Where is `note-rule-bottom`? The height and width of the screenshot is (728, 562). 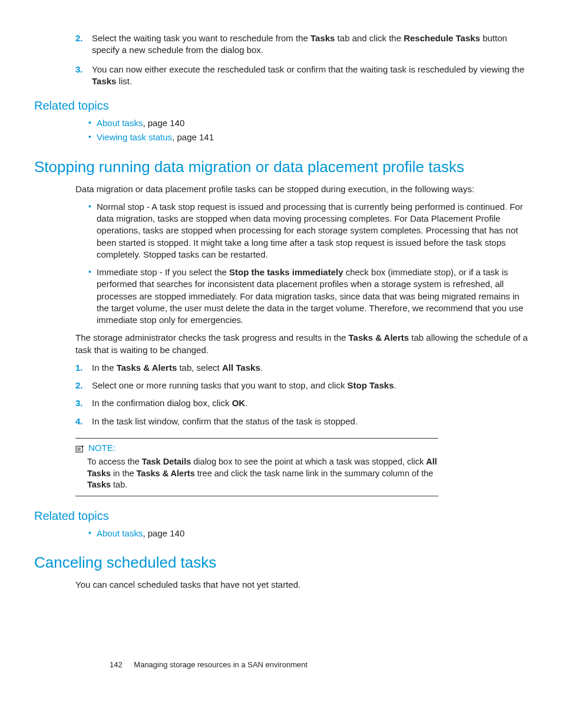 note-rule-bottom is located at coordinates (257, 496).